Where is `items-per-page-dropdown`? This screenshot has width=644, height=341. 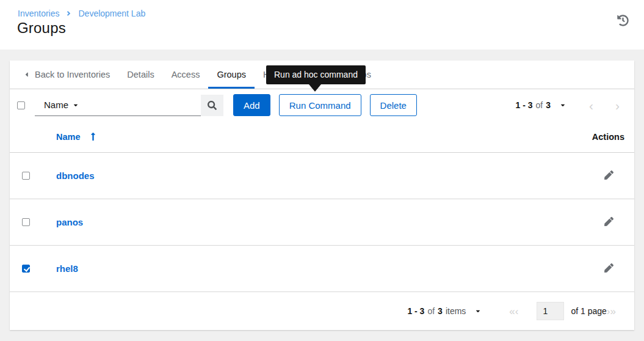
items-per-page-dropdown is located at coordinates (478, 311).